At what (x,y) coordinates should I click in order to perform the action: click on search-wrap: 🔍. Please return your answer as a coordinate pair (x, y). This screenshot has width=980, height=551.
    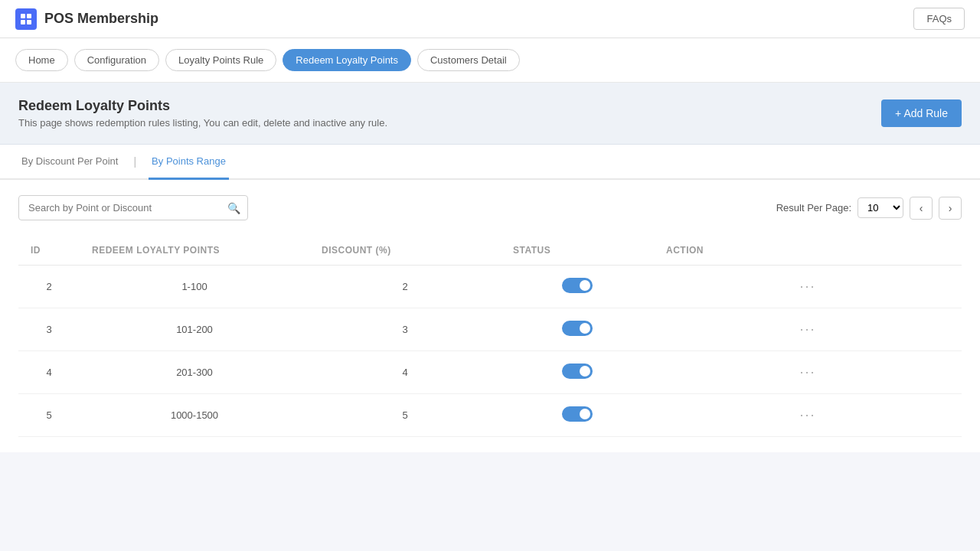
    Looking at the image, I should click on (133, 208).